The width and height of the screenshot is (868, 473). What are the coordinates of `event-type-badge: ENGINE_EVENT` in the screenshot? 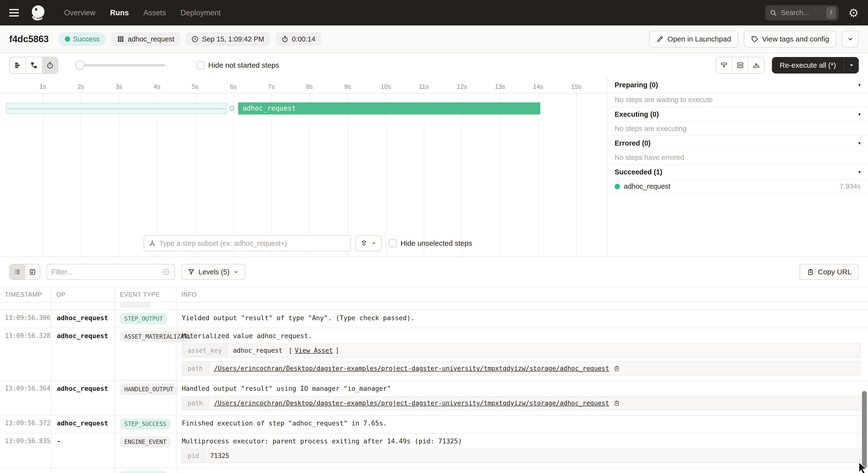 It's located at (145, 442).